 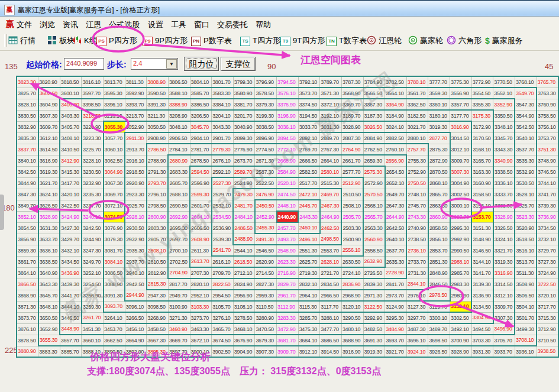 I want to click on gann-cell: 3650.50, so click(x=50, y=318).